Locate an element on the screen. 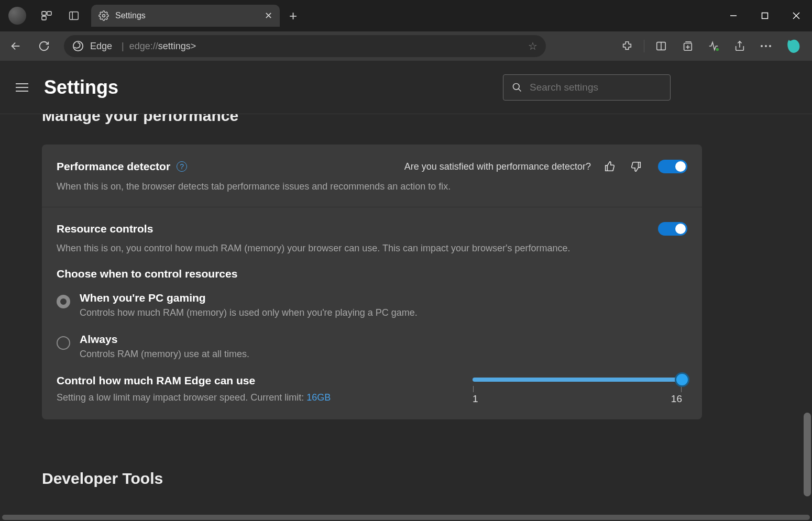  slider-max: 16 is located at coordinates (677, 399).